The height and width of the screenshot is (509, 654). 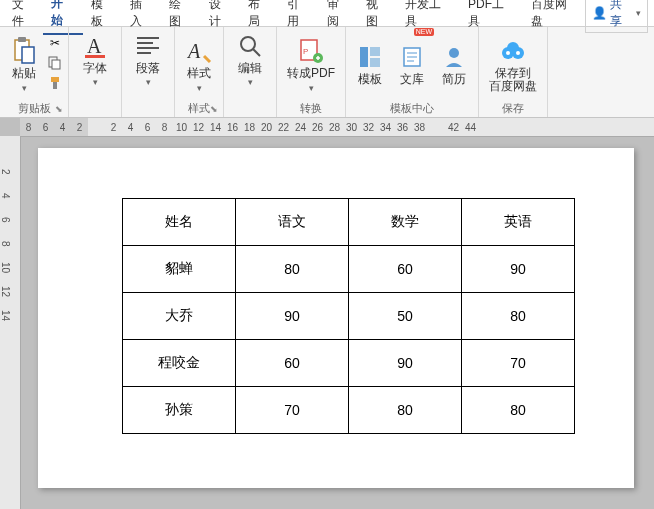 What do you see at coordinates (180, 222) in the screenshot?
I see `header-cell: 姓名` at bounding box center [180, 222].